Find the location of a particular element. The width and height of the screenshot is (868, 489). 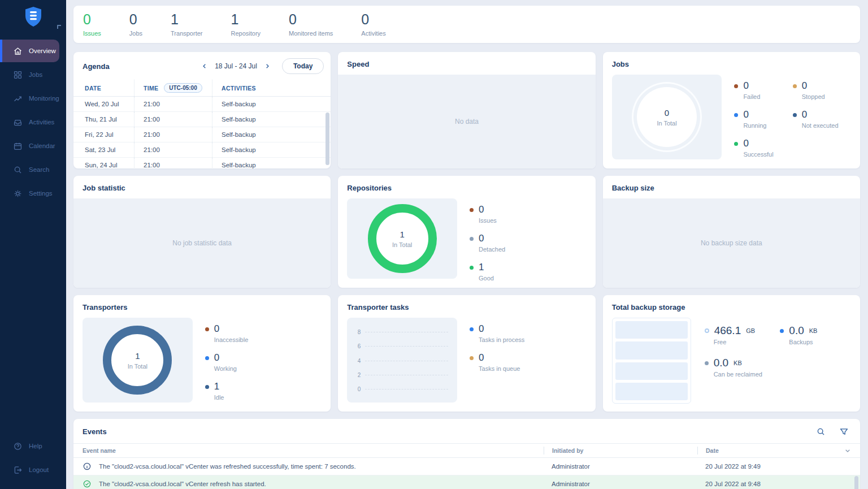

job-statistic-card: Job statistic No job statistic data is located at coordinates (202, 232).